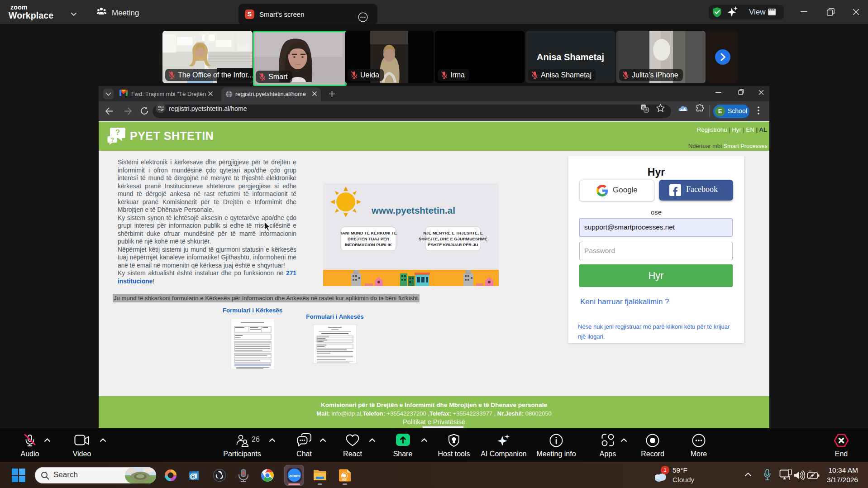  Describe the element at coordinates (413, 210) in the screenshot. I see `svg-text: www.pyetshtetin.al` at that location.